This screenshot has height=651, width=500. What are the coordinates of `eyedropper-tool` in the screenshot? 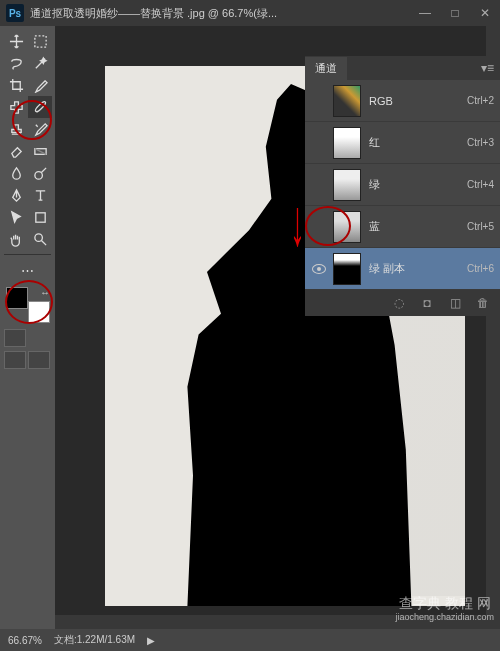 It's located at (40, 85).